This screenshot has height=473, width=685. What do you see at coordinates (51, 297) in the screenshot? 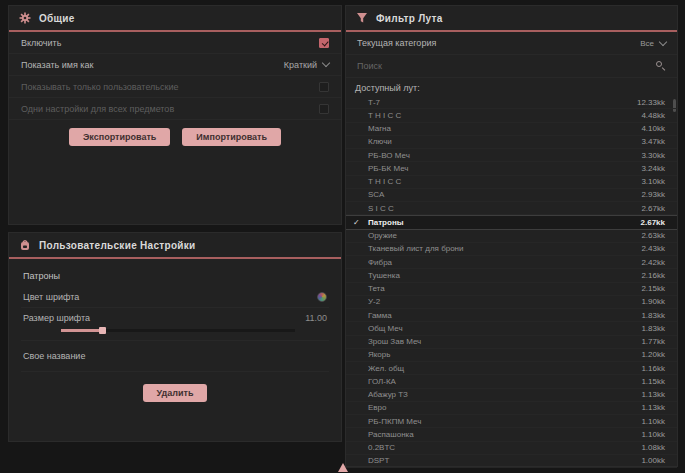
I see `font-color-label: Цвет шрифта` at bounding box center [51, 297].